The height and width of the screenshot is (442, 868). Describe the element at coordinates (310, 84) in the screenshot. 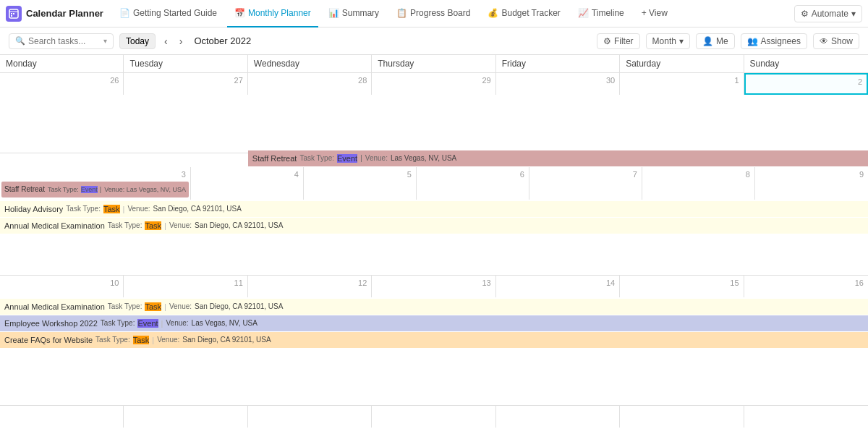

I see `day-28: 28` at that location.